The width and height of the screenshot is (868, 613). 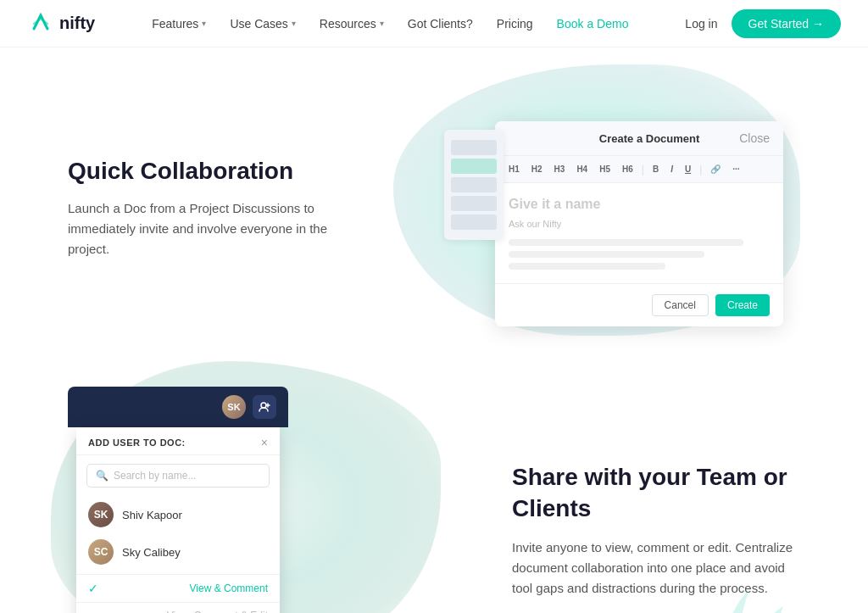 I want to click on add-user-widget: SK ADD USER TO DOC: × 🔍, so click(x=178, y=500).